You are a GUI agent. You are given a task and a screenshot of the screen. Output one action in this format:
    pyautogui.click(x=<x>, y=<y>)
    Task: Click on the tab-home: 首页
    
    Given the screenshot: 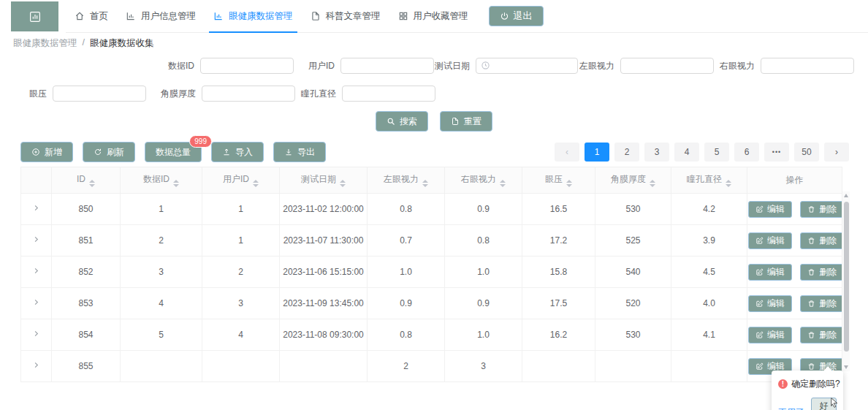 What is the action you would take?
    pyautogui.click(x=91, y=16)
    